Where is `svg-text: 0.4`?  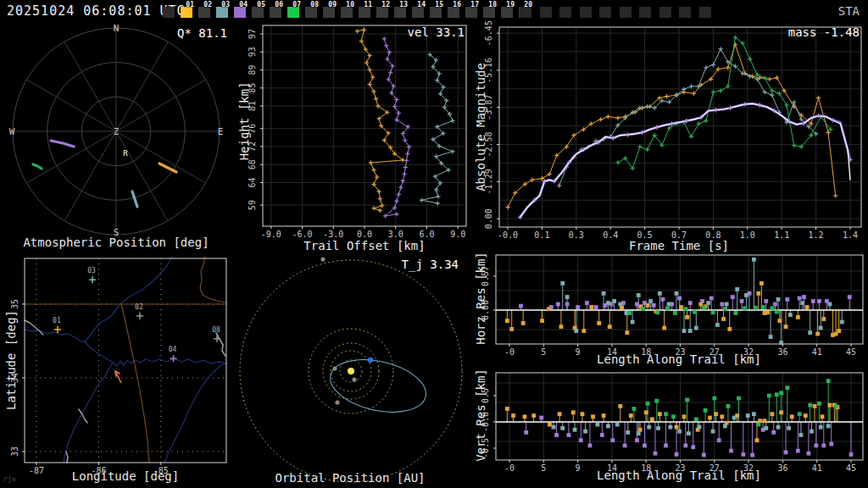
svg-text: 0.4 is located at coordinates (610, 236).